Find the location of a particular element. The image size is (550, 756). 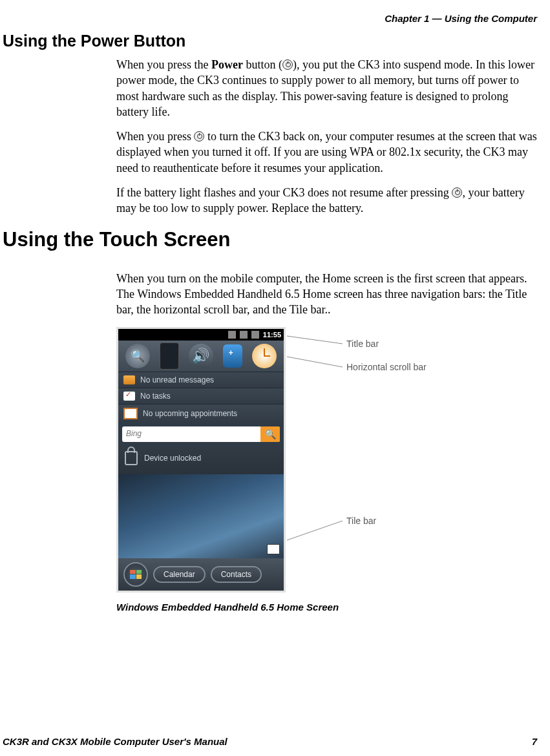

appointments-text: No upcoming appointments is located at coordinates (190, 414).